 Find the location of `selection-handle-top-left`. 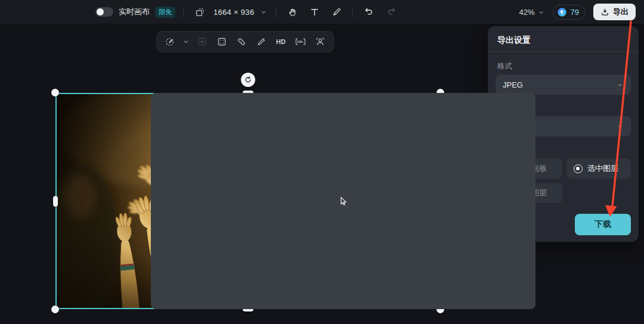

selection-handle-top-left is located at coordinates (55, 93).